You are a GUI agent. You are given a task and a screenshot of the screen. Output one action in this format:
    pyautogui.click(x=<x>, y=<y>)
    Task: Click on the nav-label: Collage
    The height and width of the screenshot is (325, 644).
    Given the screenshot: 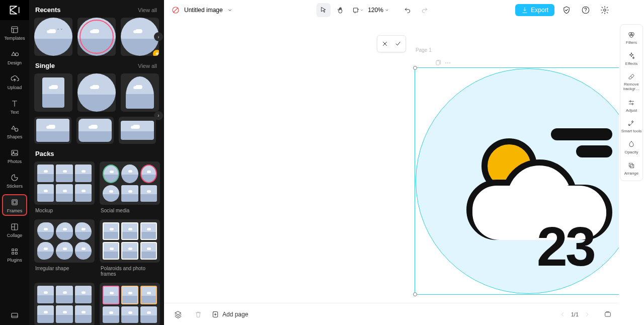 What is the action you would take?
    pyautogui.click(x=15, y=235)
    